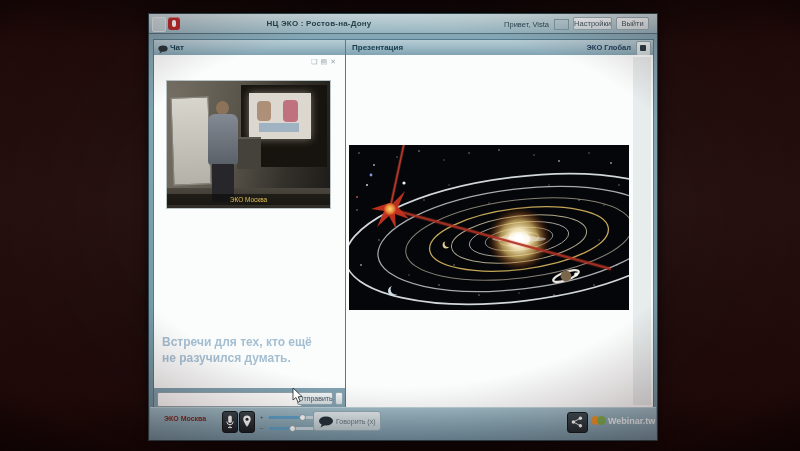 The image size is (800, 451). Describe the element at coordinates (632, 24) in the screenshot. I see `exit-button: Выйти` at that location.